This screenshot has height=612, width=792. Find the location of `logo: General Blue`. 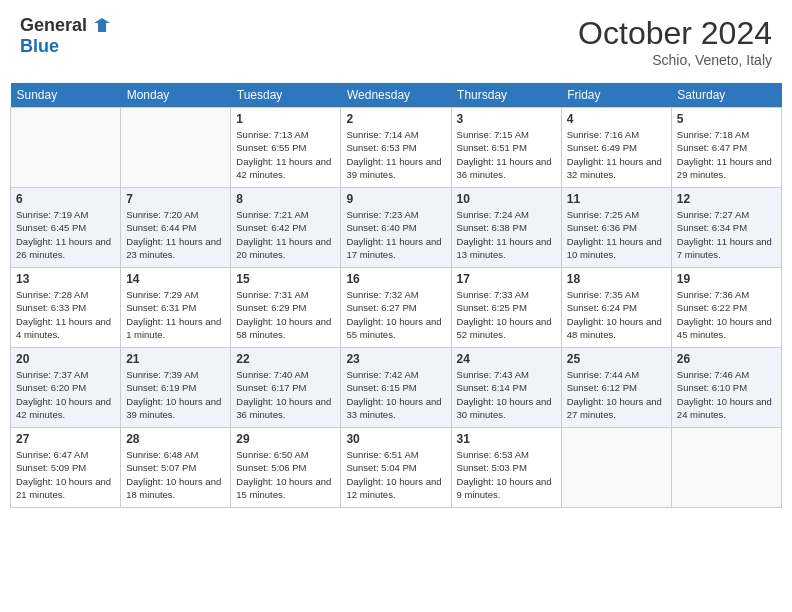

logo: General Blue is located at coordinates (65, 36).